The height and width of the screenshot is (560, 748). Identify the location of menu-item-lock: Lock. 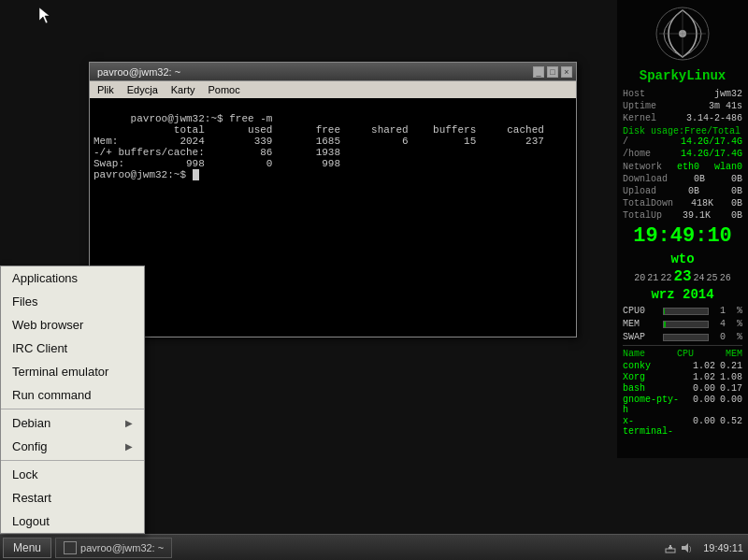
(73, 475).